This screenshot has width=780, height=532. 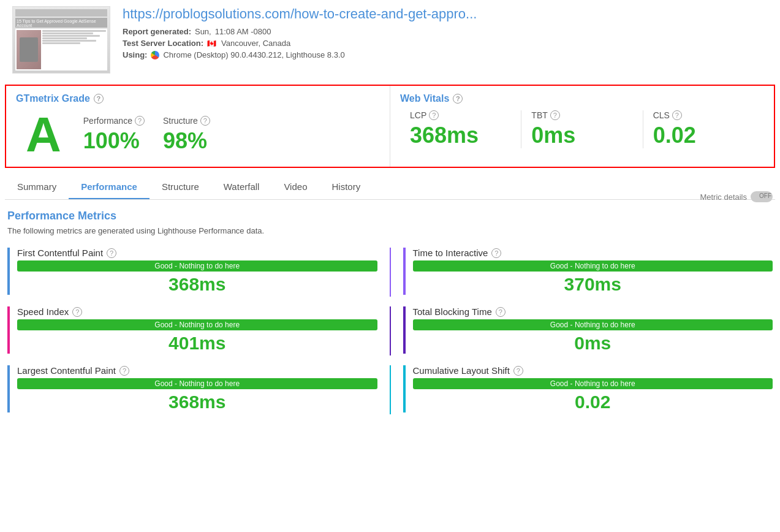 I want to click on metric-details-toggle: Metric details OFF, so click(x=736, y=197).